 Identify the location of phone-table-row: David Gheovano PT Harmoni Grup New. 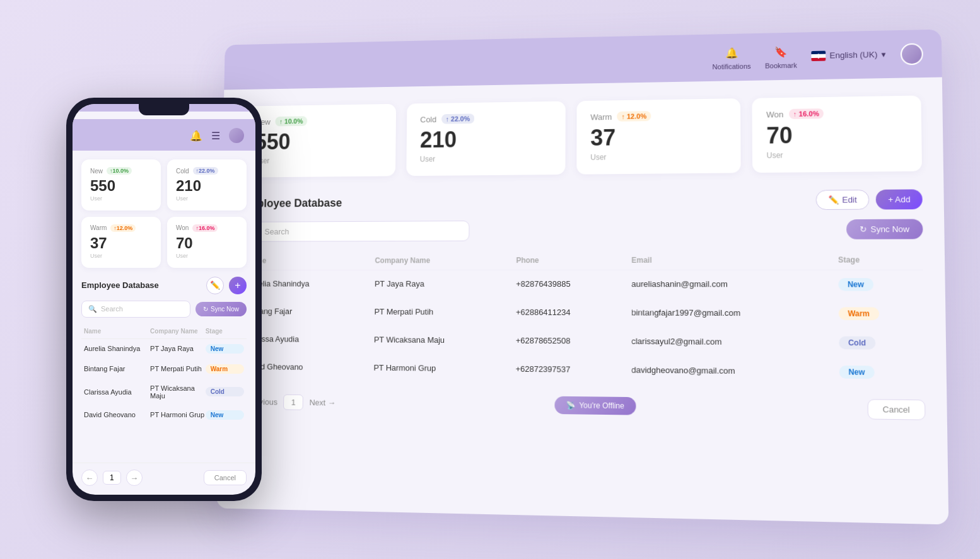
(164, 415).